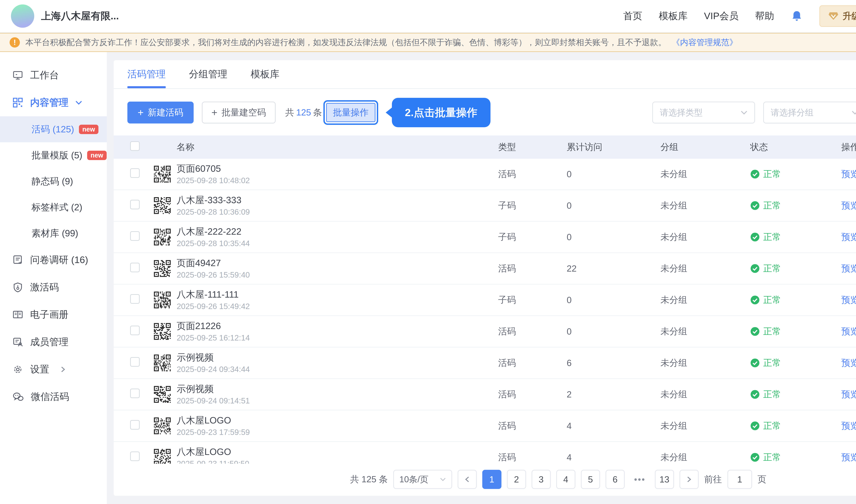 The height and width of the screenshot is (504, 856). What do you see at coordinates (53, 260) in the screenshot?
I see `sidebar-item-survey: 问卷调研 (16)` at bounding box center [53, 260].